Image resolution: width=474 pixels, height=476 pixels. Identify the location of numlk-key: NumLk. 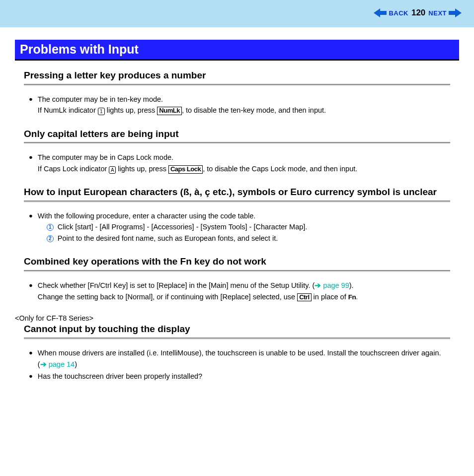
(169, 111).